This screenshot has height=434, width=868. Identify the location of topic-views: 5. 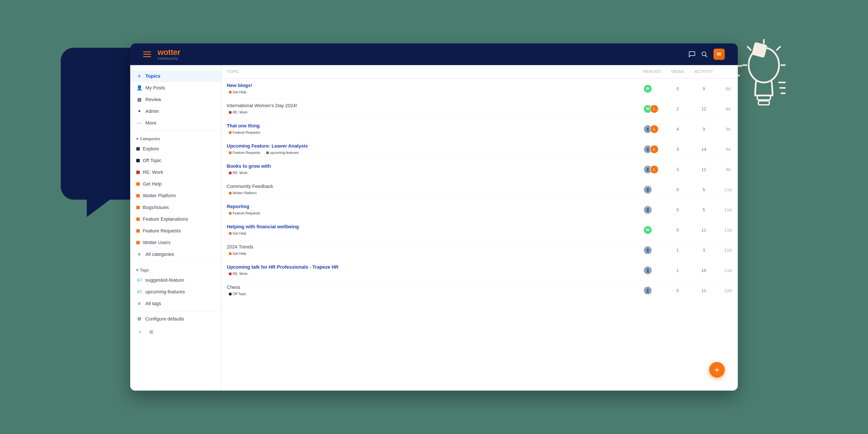
(704, 190).